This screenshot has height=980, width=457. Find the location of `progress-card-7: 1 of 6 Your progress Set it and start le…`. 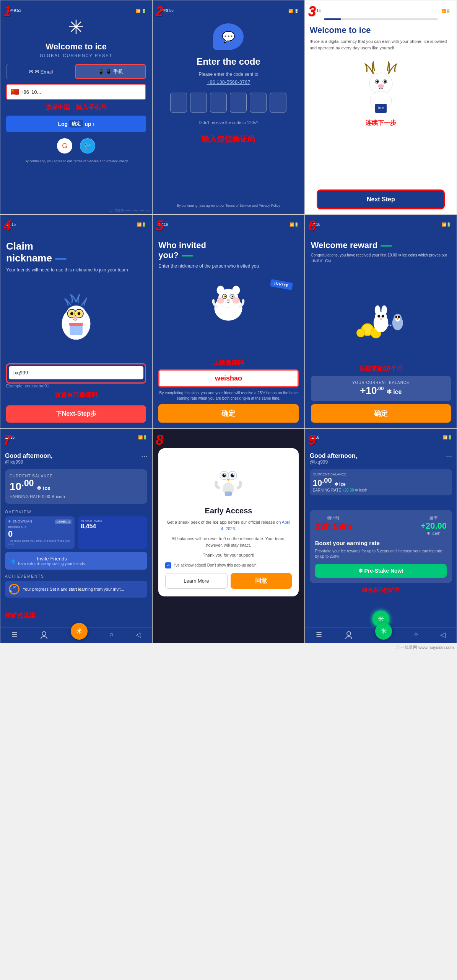

progress-card-7: 1 of 6 Your progress Set it and start le… is located at coordinates (76, 589).